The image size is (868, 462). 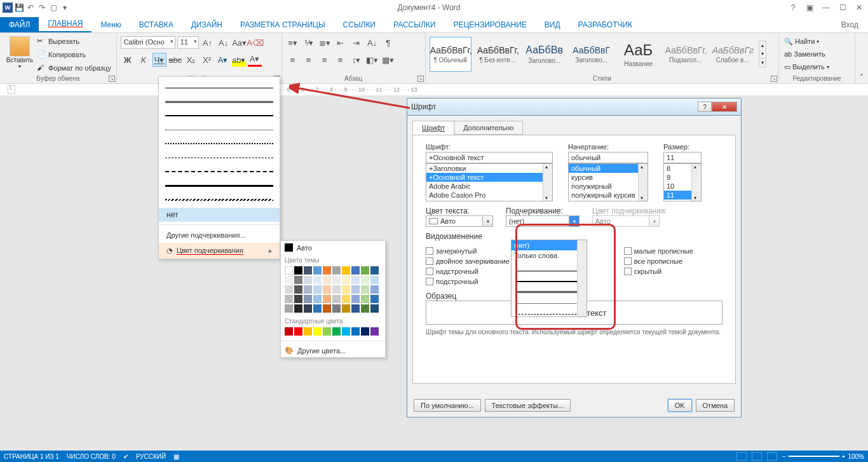 What do you see at coordinates (175, 60) in the screenshot?
I see `strike-button: abc` at bounding box center [175, 60].